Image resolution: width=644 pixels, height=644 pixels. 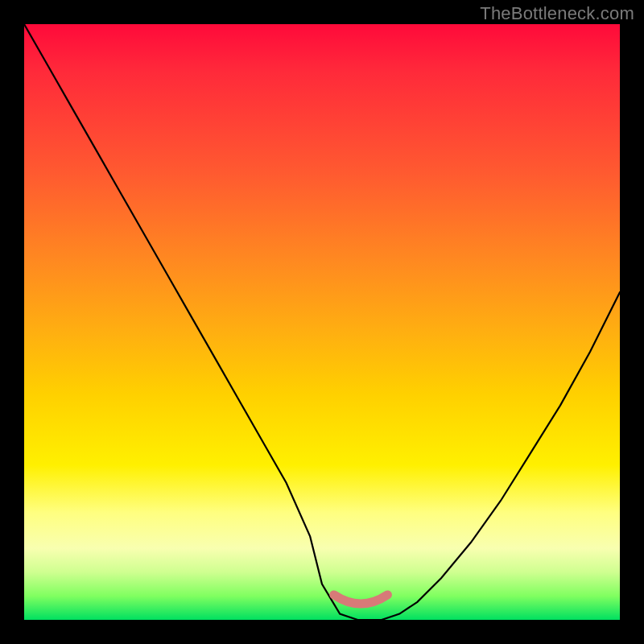 What do you see at coordinates (557, 14) in the screenshot?
I see `watermark-text: TheBottleneck.com` at bounding box center [557, 14].